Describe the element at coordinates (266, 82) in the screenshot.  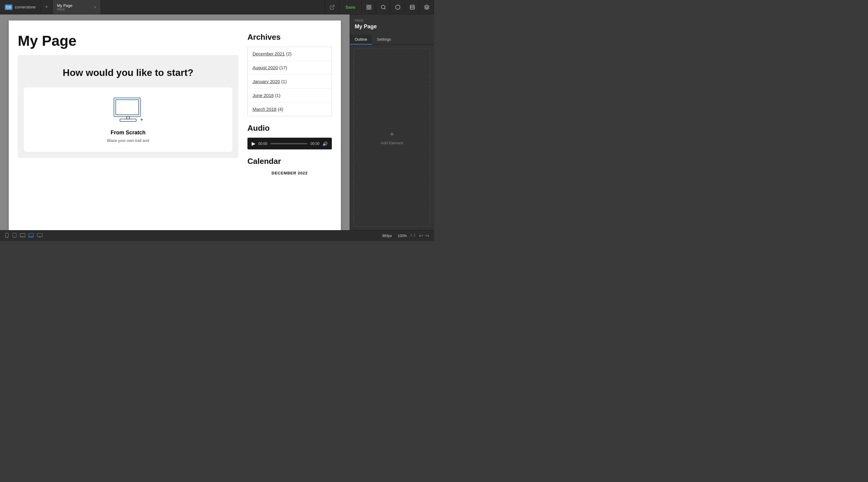
I see `archive-link-jan2020: January 2020` at that location.